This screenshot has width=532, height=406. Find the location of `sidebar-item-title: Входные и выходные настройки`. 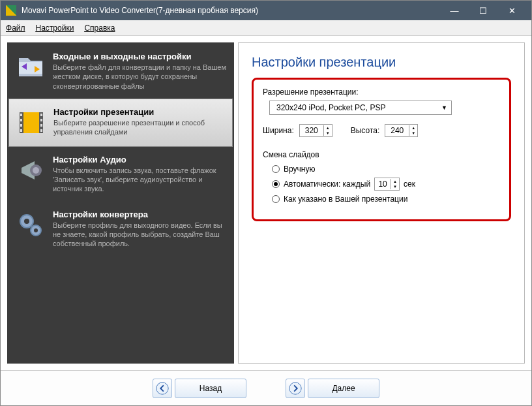

sidebar-item-title: Входные и выходные настройки is located at coordinates (140, 56).